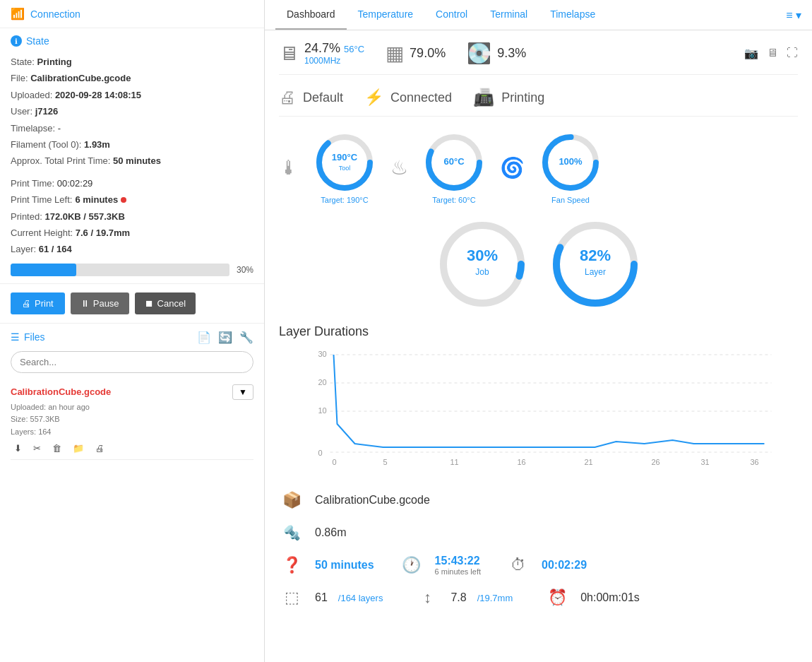  Describe the element at coordinates (571, 161) in the screenshot. I see `svg-text: 100%` at that location.